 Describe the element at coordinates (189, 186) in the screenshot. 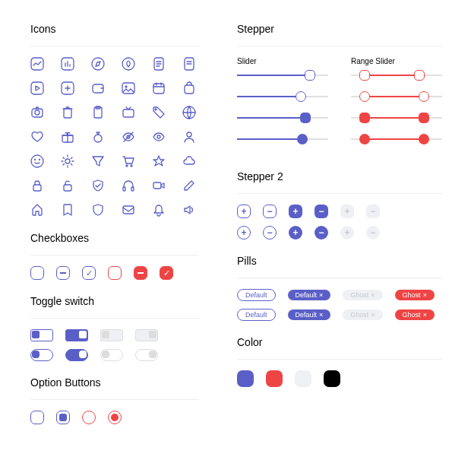

I see `edit-icon` at that location.